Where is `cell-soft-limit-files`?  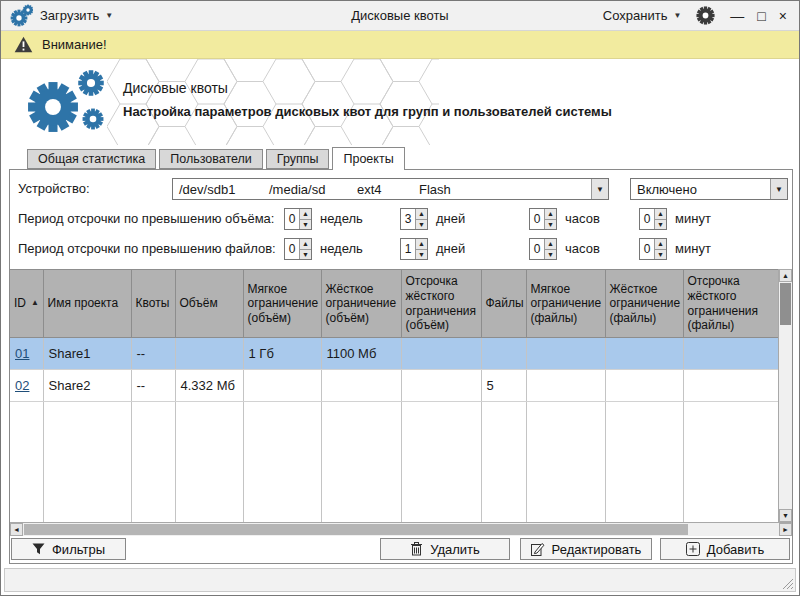 cell-soft-limit-files is located at coordinates (566, 386).